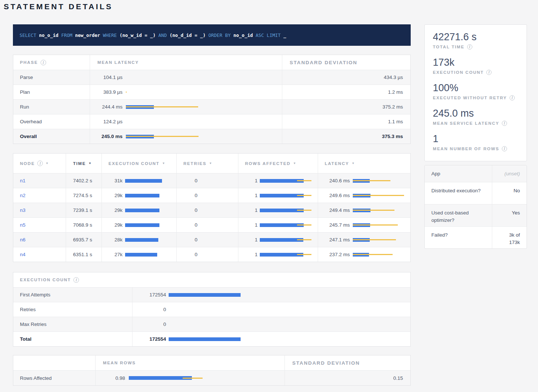 Image resolution: width=538 pixels, height=392 pixels. Describe the element at coordinates (458, 193) in the screenshot. I see `app-row-label: Distributed execution?` at that location.